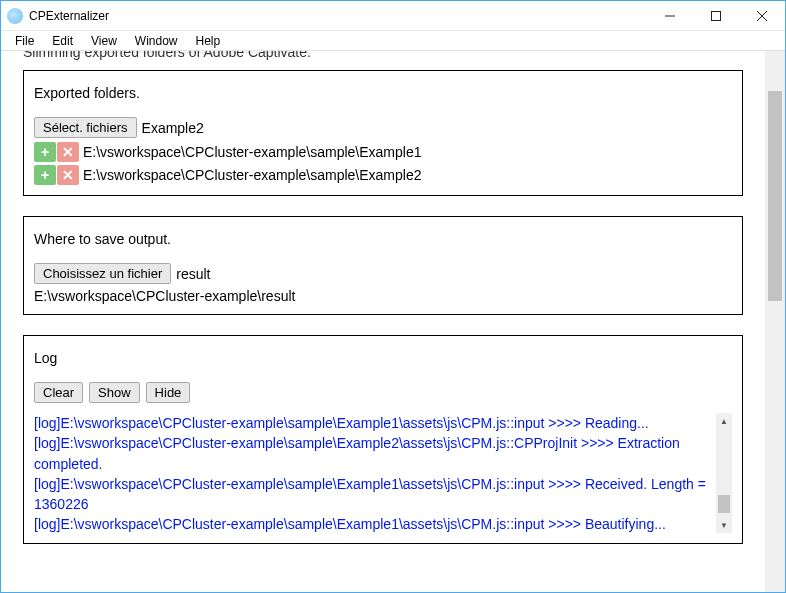  Describe the element at coordinates (670, 16) in the screenshot. I see `minimize-button` at that location.